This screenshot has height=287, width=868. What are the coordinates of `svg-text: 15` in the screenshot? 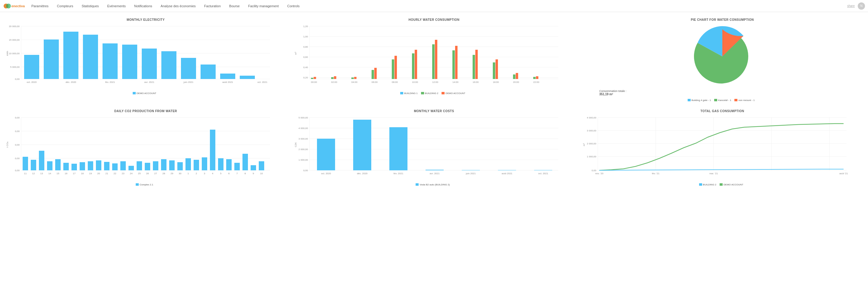 It's located at (58, 173).